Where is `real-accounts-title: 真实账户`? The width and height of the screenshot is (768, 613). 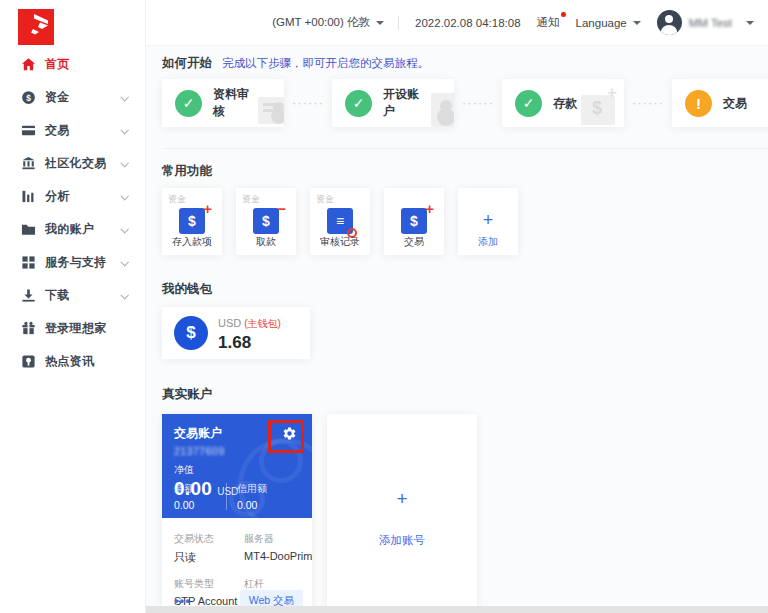
real-accounts-title: 真实账户 is located at coordinates (465, 394).